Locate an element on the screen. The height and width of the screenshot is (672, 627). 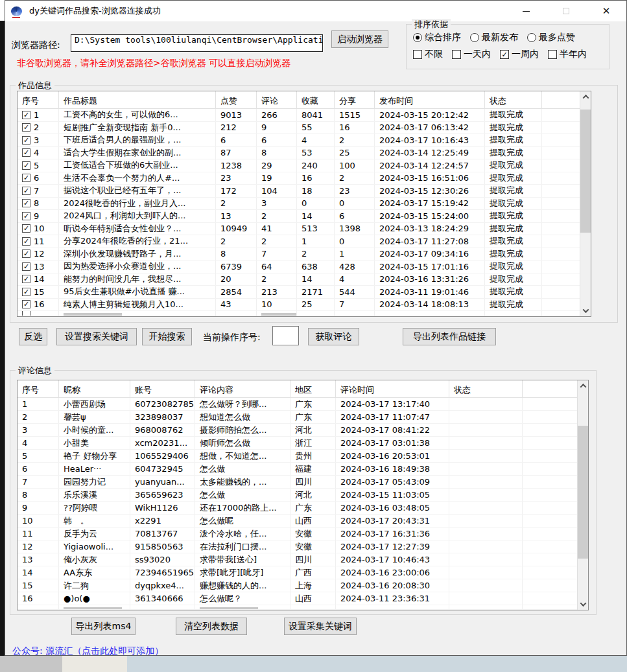
invert-selection-button: 反选 is located at coordinates (33, 337).